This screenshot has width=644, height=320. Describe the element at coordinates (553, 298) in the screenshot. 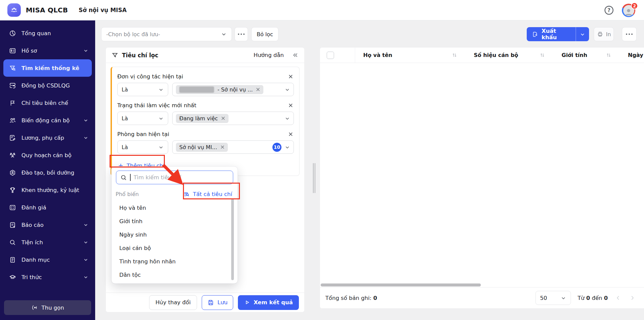

I see `page-size-select: 50` at that location.